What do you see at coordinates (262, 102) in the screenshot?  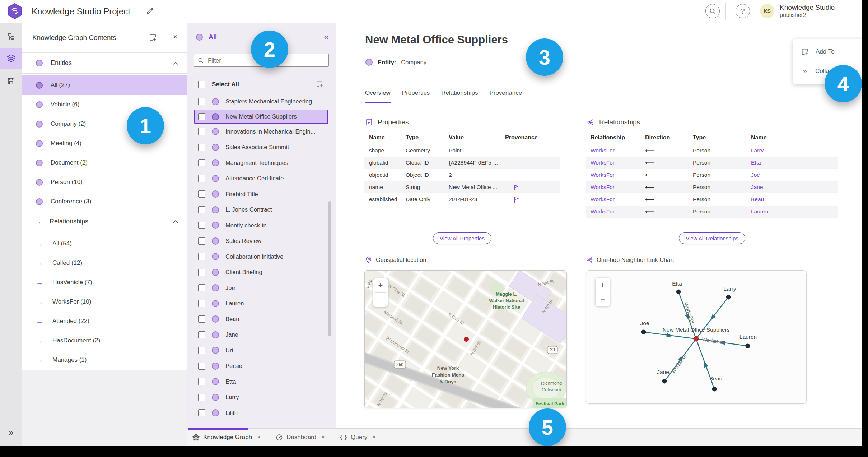 I see `graph-item-row: Staplers Mechanical Engineering` at bounding box center [262, 102].